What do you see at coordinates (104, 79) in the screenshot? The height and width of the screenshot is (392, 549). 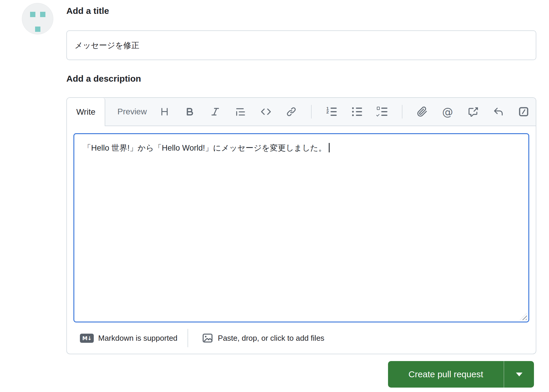 I see `add-description-label: Add a description` at bounding box center [104, 79].